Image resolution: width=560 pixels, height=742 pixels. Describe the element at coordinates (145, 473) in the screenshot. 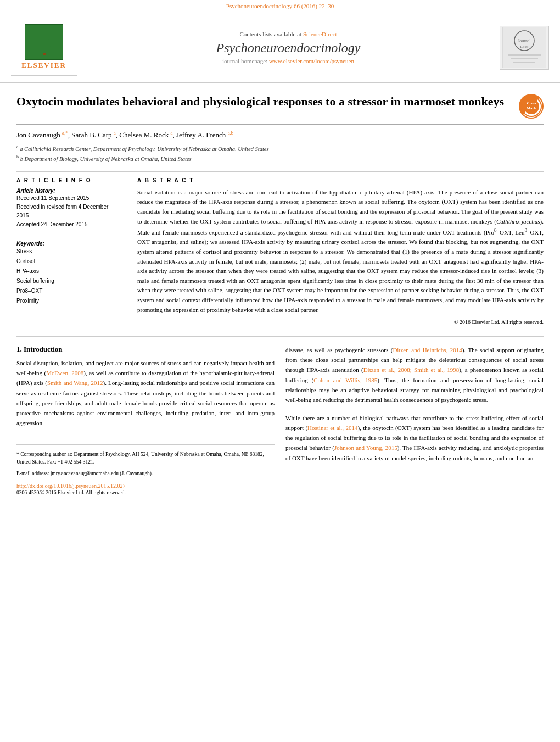

I see `email-footnote: E-mail address: jmry.ancavanaug@unomaha.…` at that location.